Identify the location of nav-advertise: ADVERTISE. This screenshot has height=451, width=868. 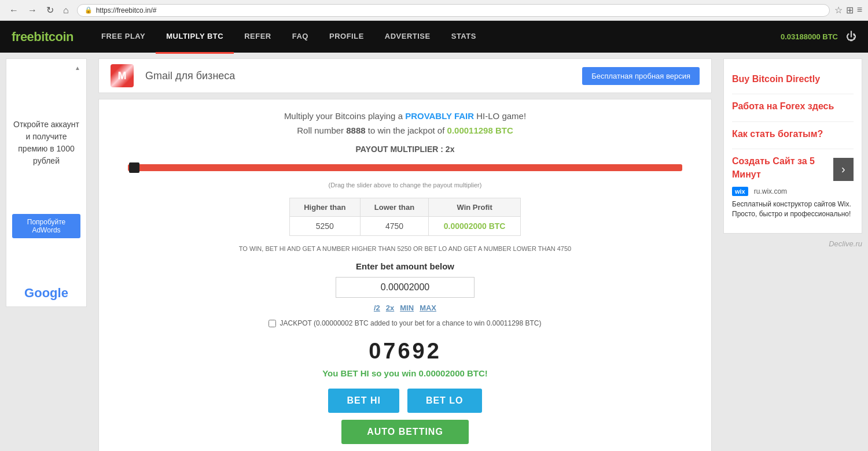
(407, 37).